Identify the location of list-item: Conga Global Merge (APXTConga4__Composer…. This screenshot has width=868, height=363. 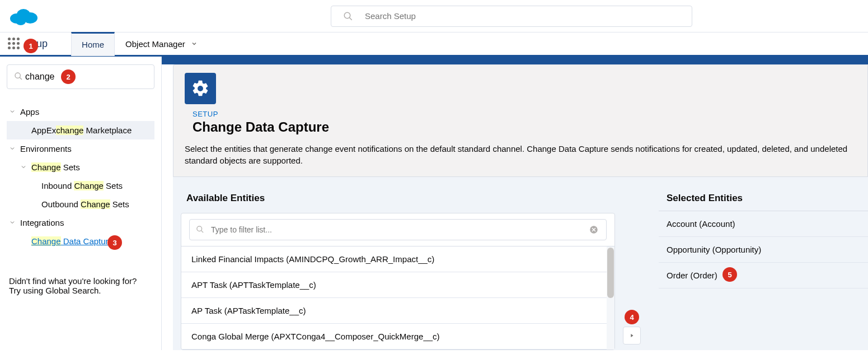
(398, 337).